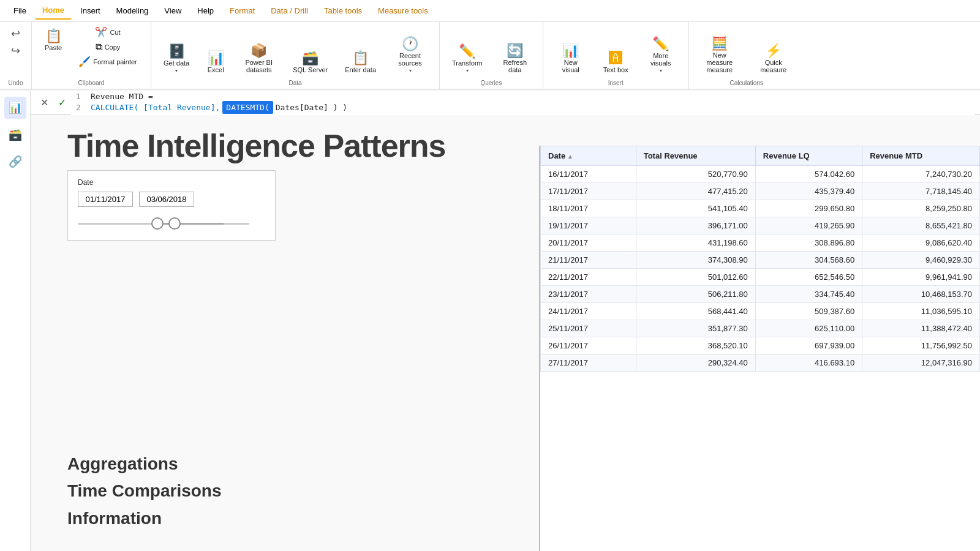 The width and height of the screenshot is (980, 551). Describe the element at coordinates (343, 11) in the screenshot. I see `menu-table-tools: Table tools` at that location.